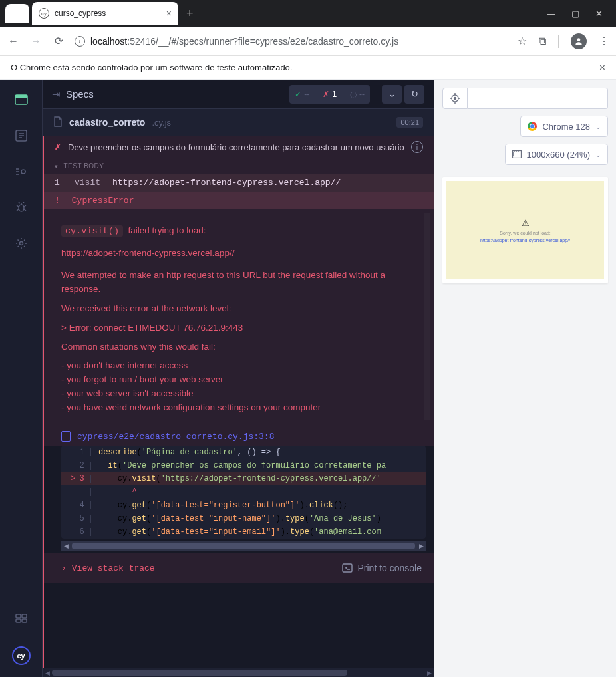 This screenshot has width=616, height=677. Describe the element at coordinates (21, 136) in the screenshot. I see `sidebar-runs-icon` at that location.